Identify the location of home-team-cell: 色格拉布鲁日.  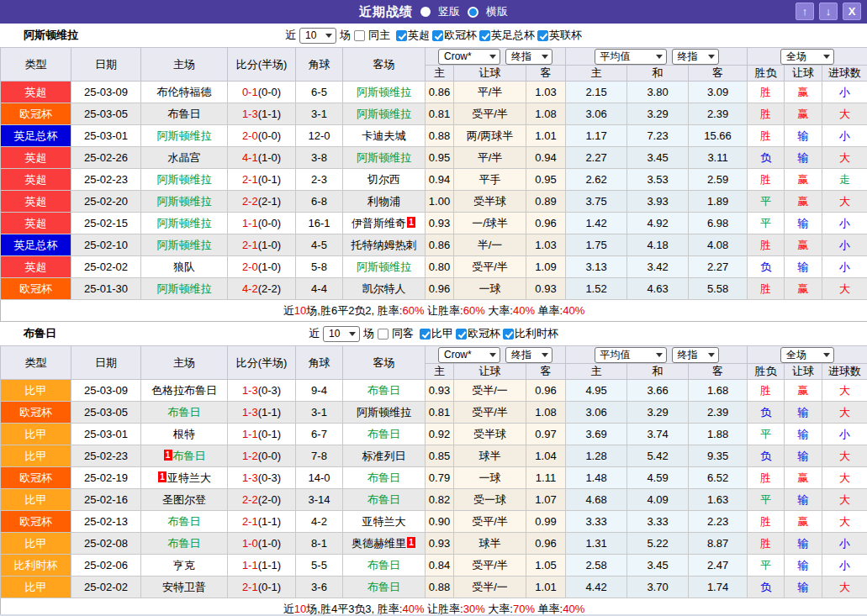
(185, 391).